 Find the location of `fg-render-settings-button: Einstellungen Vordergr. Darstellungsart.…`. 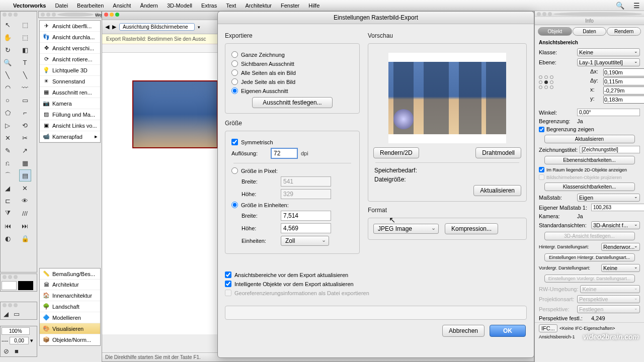

fg-render-settings-button: Einstellungen Vordergr. Darstellungsart.… is located at coordinates (590, 279).